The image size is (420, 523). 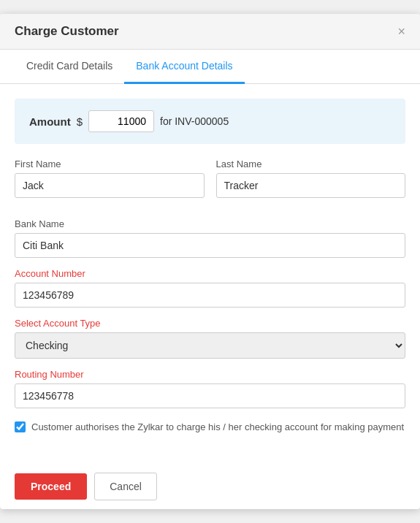 What do you see at coordinates (311, 178) in the screenshot?
I see `last-name-group: Last Name` at bounding box center [311, 178].